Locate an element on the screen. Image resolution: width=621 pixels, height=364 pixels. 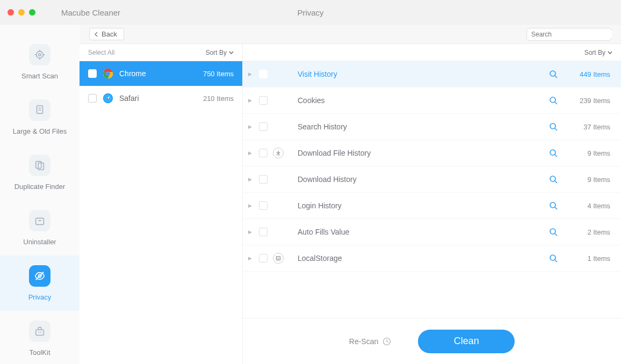
app-title: Macube Cleaner is located at coordinates (91, 13).